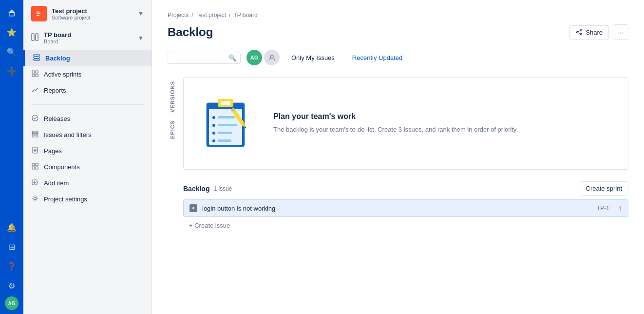  Describe the element at coordinates (398, 15) in the screenshot. I see `breadcrumb: Projects / Test project / TP board` at that location.